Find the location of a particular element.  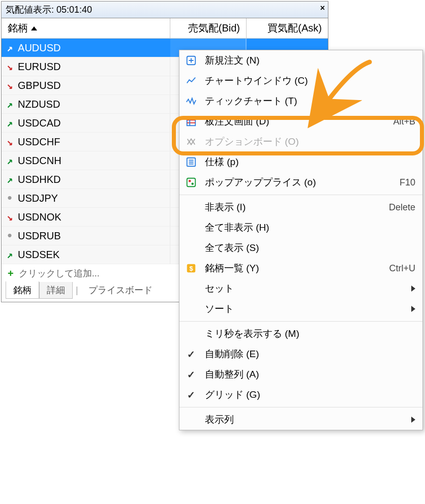

symbol-label: GBPUSD is located at coordinates (39, 85).